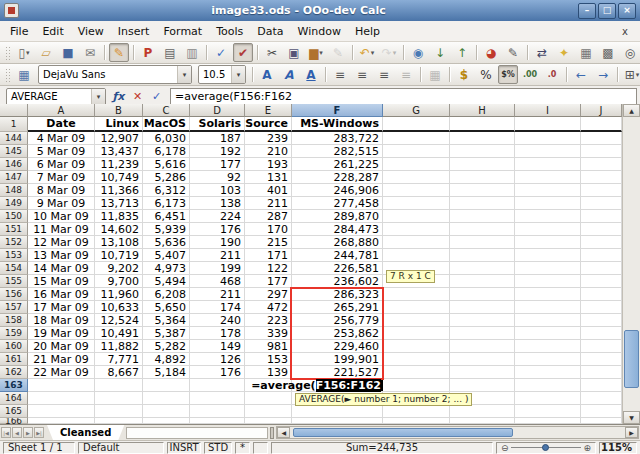 The image size is (640, 454). Describe the element at coordinates (602, 138) in the screenshot. I see `cell-J144` at that location.